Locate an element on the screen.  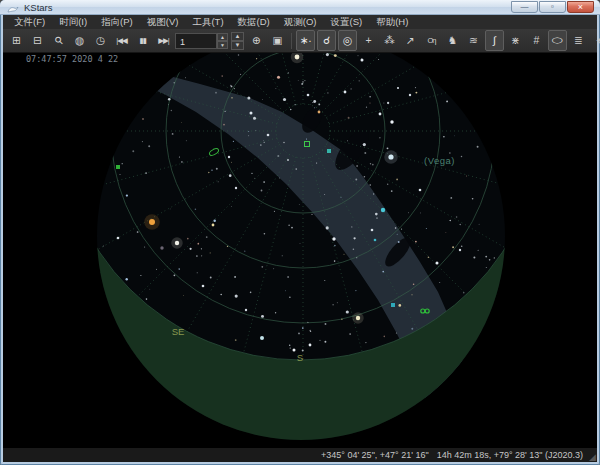
toggle-equatorial-grid-button: ⋇ is located at coordinates (516, 40).